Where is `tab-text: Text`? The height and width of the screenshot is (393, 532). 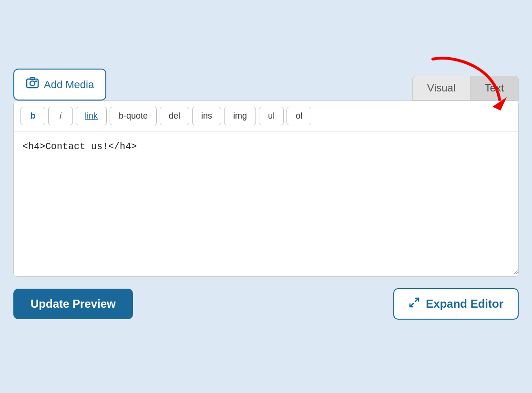
tab-text: Text is located at coordinates (494, 88).